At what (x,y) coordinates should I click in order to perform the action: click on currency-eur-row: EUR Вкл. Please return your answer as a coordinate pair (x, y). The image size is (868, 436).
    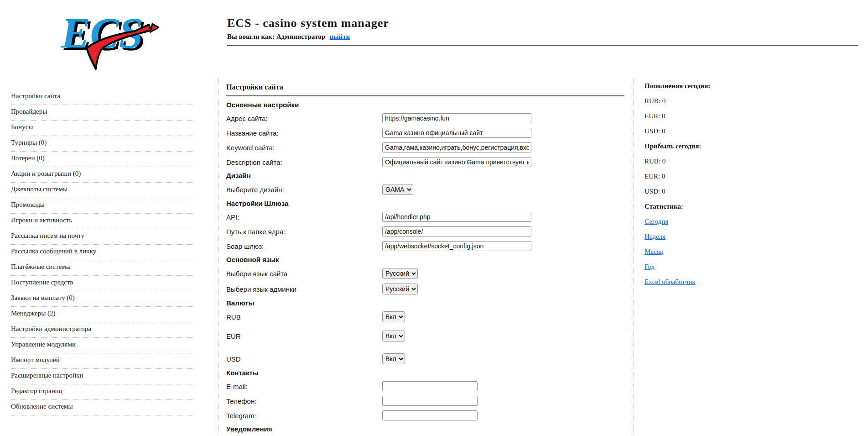
    Looking at the image, I should click on (430, 336).